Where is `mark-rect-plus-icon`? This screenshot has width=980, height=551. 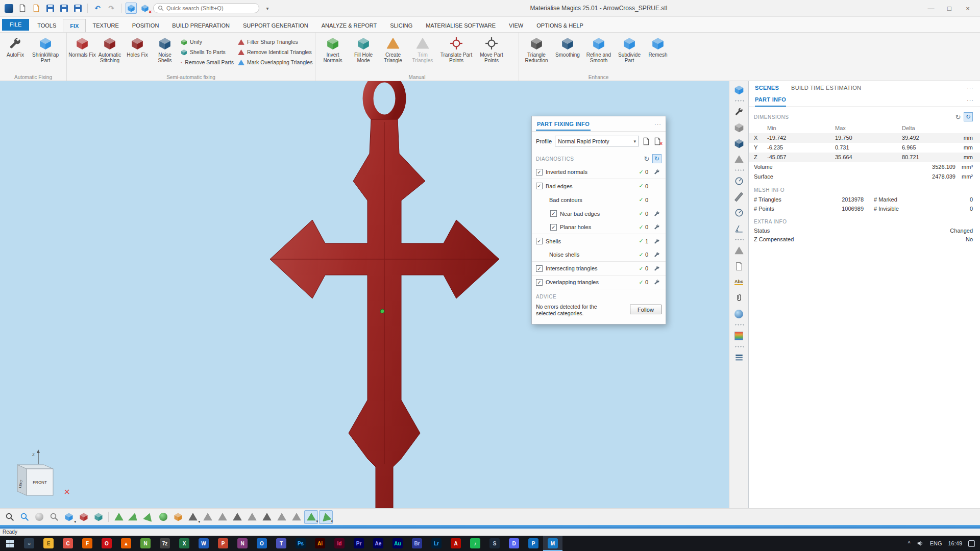
mark-rect-plus-icon is located at coordinates (223, 517).